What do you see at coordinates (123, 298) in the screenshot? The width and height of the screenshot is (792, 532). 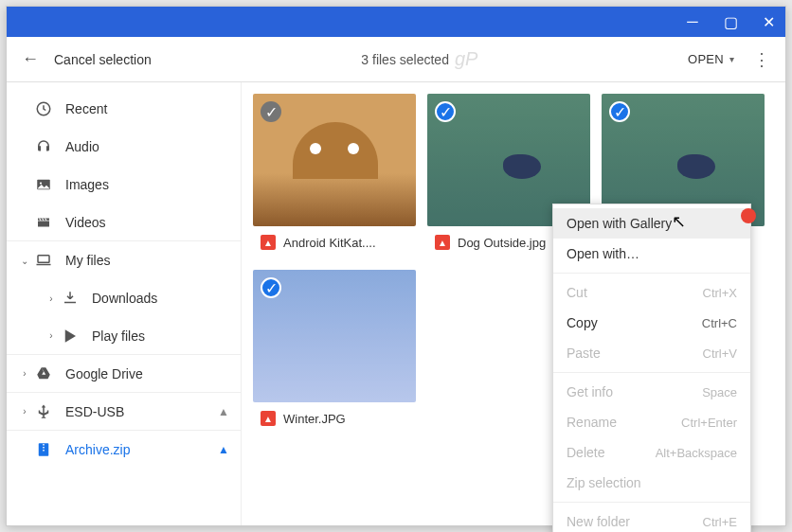 I see `sidebar-item-downloads: › Downloads` at bounding box center [123, 298].